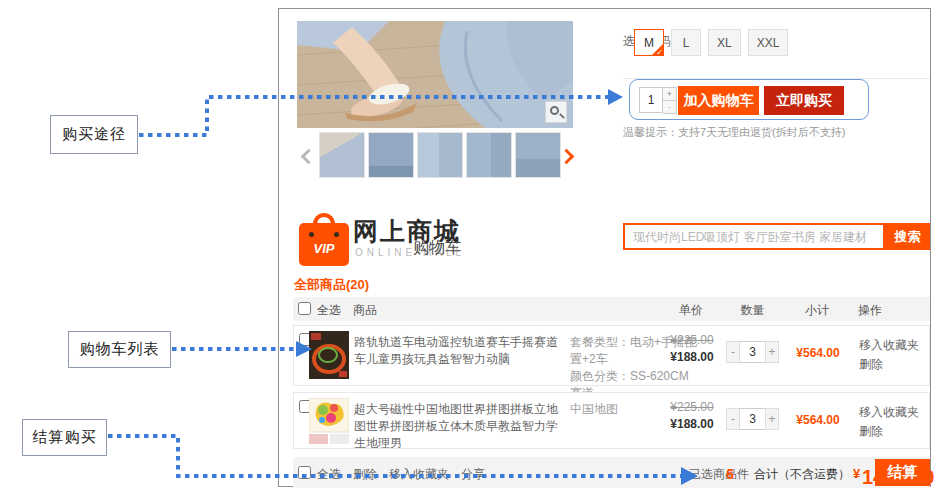 Image resolution: width=940 pixels, height=495 pixels. I want to click on header-product: 商品, so click(365, 310).